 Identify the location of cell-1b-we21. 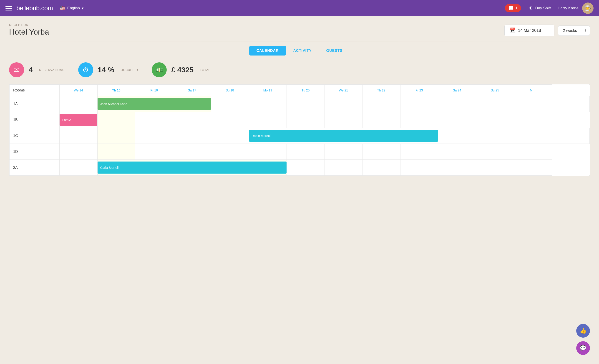
(344, 120).